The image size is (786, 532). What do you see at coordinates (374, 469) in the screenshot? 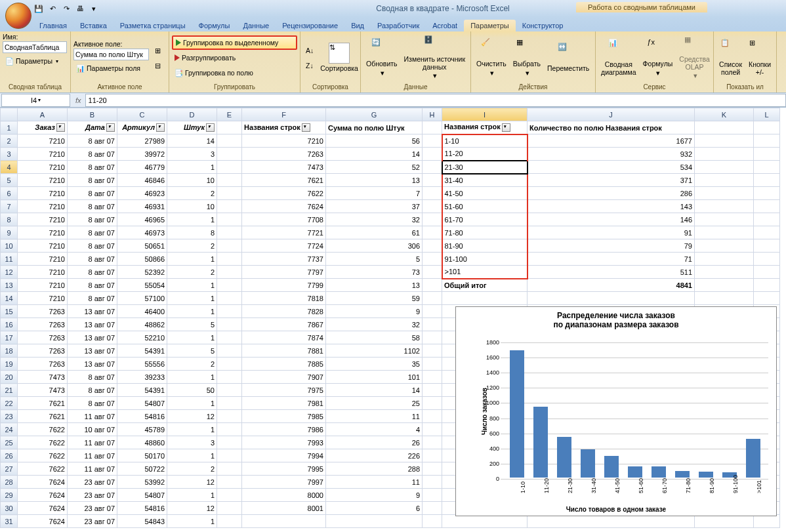
I see `cell: 288` at bounding box center [374, 469].